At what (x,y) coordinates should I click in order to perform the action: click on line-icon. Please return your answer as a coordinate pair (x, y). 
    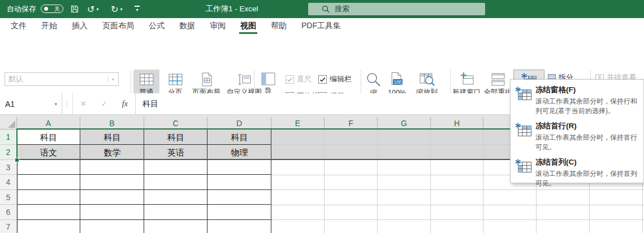
    Looking at the image, I should click on (137, 6).